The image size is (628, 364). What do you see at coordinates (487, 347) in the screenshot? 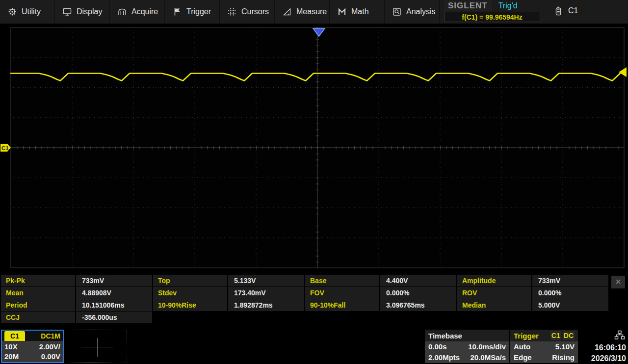
I see `timebase-scale: 10.0ms/div` at bounding box center [487, 347].